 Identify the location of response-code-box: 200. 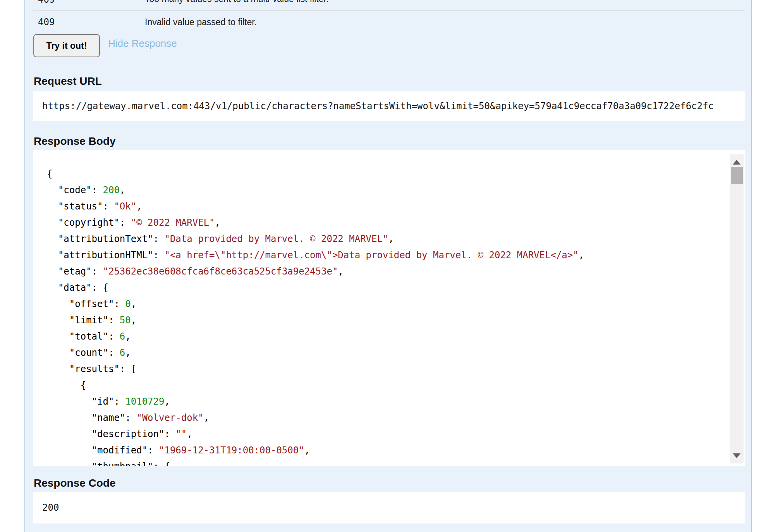
(389, 508).